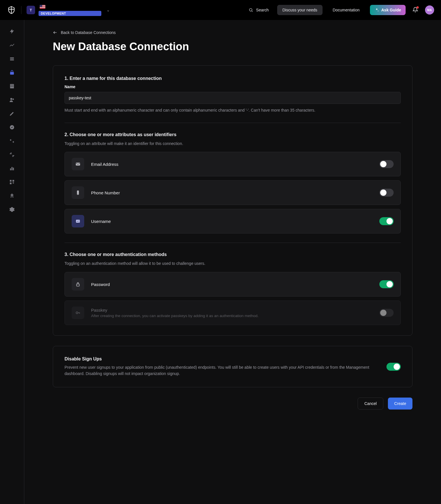  I want to click on toggle-phone, so click(386, 193).